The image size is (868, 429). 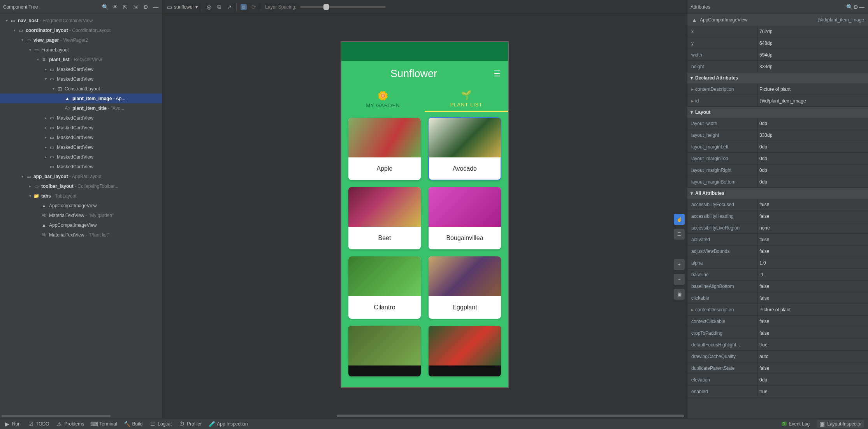 What do you see at coordinates (125, 7) in the screenshot?
I see `expand-all-icon: ⇱` at bounding box center [125, 7].